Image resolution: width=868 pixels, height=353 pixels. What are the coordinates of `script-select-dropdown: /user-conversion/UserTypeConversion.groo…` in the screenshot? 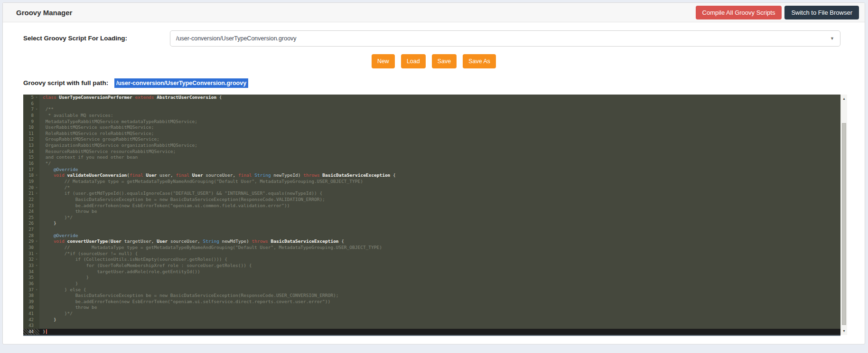 It's located at (505, 38).